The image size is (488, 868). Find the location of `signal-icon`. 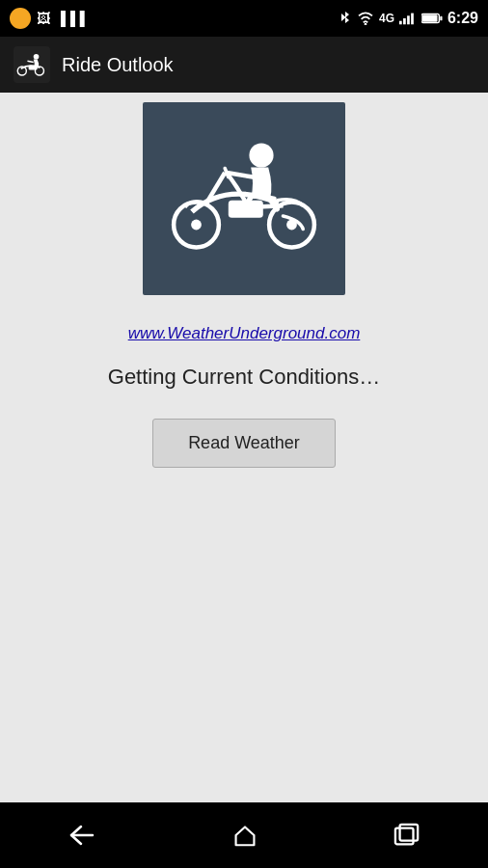

signal-icon is located at coordinates (408, 18).